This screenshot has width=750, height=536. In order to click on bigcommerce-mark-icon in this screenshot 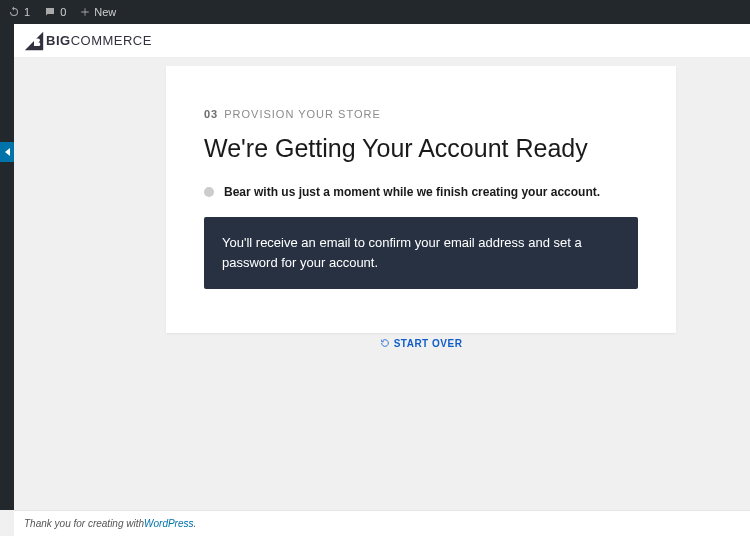, I will do `click(34, 41)`.